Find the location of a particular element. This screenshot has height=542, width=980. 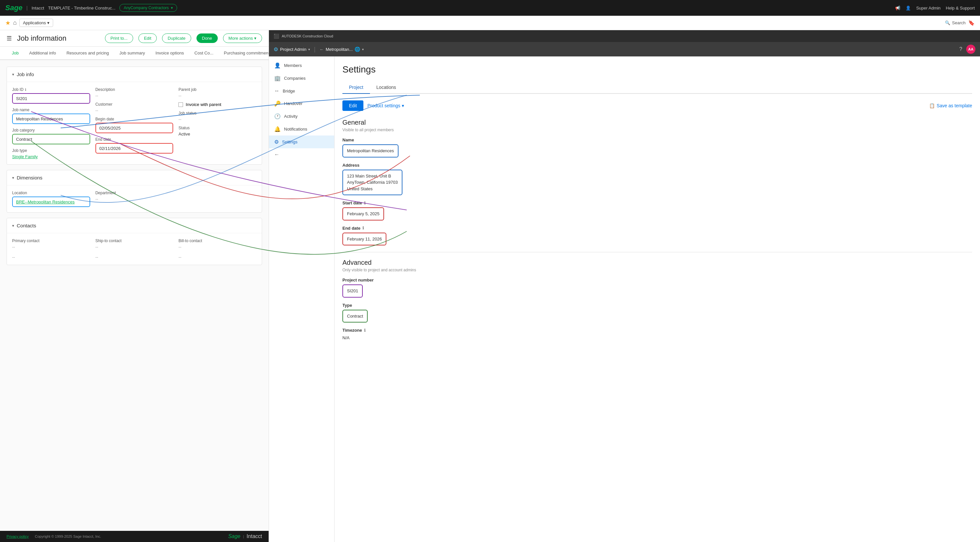

primary-contact-field: Primary contact -- is located at coordinates (51, 244).